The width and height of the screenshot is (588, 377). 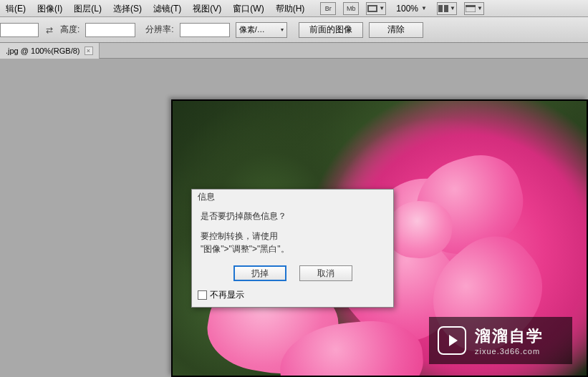 I want to click on width-input, so click(x=19, y=30).